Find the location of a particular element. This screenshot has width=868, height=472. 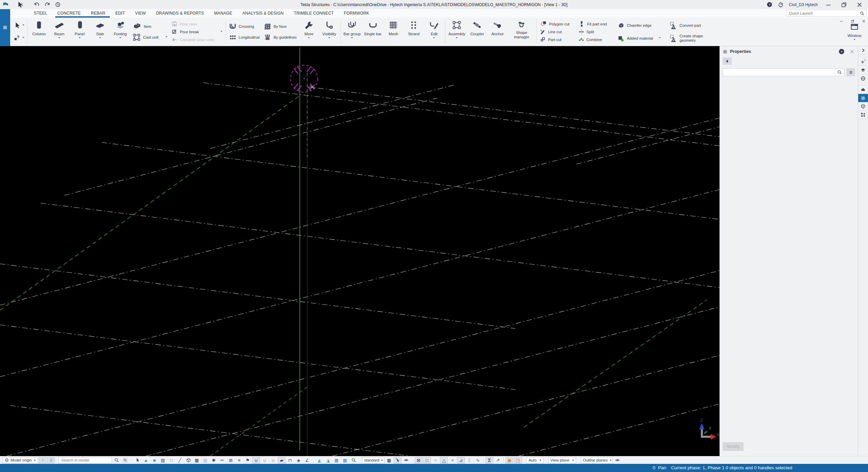

model-search-box is located at coordinates (85, 460).